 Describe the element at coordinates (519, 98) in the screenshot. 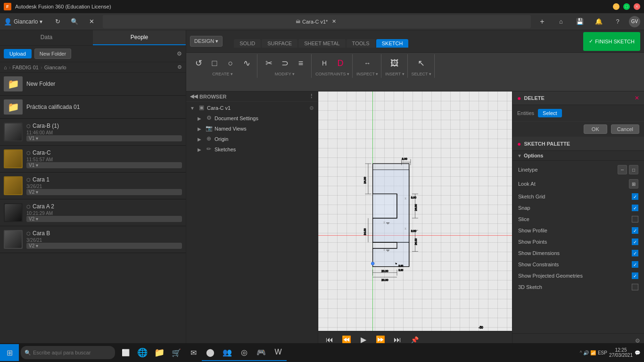

I see `collapse-delete-icon: ●` at that location.